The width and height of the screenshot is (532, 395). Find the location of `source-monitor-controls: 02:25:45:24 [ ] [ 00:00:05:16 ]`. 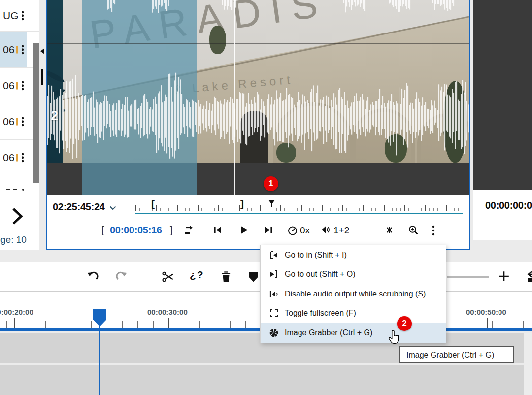

source-monitor-controls: 02:25:45:24 [ ] [ 00:00:05:16 ] is located at coordinates (258, 222).